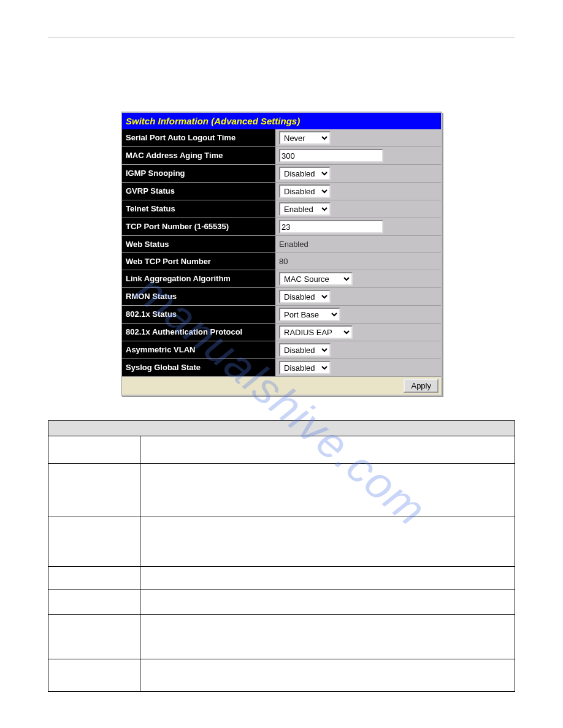 The height and width of the screenshot is (728, 563). What do you see at coordinates (199, 173) in the screenshot?
I see `setting-label-igmp-snooping: IGMP Snooping` at bounding box center [199, 173].